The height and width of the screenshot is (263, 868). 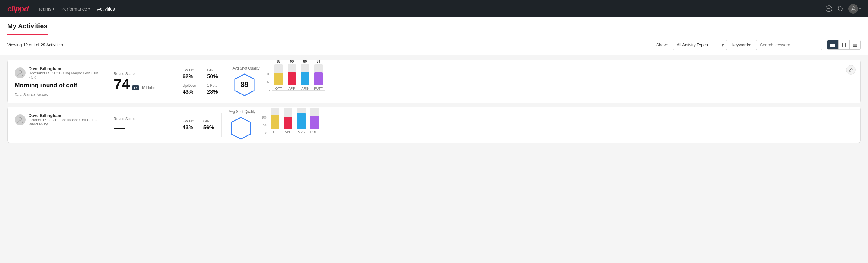 I want to click on y-axis-labels: 100 50 0, so click(x=268, y=84).